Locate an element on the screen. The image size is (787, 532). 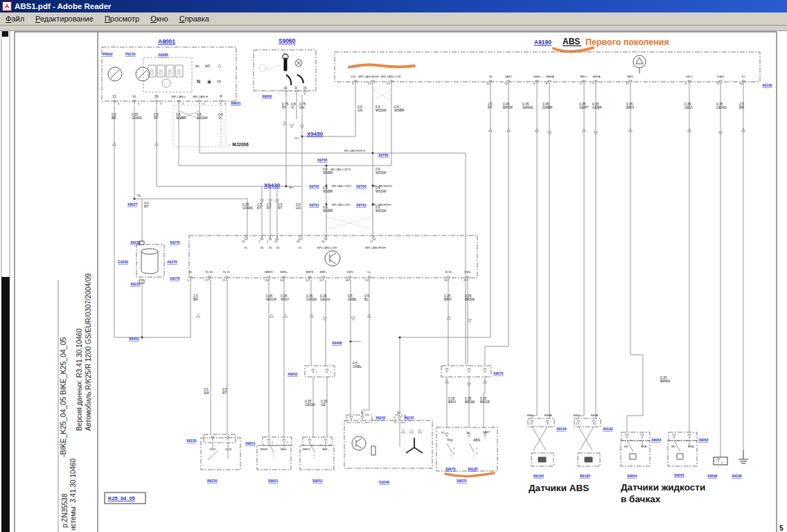
wire-label: BBV+ is located at coordinates (584, 76).